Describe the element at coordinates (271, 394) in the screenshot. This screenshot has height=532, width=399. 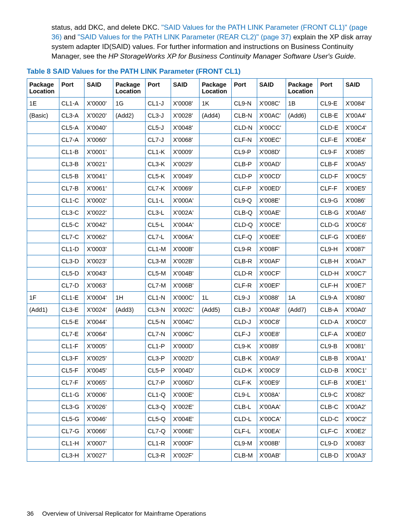
I see `table-cell: X'008A'` at that location.